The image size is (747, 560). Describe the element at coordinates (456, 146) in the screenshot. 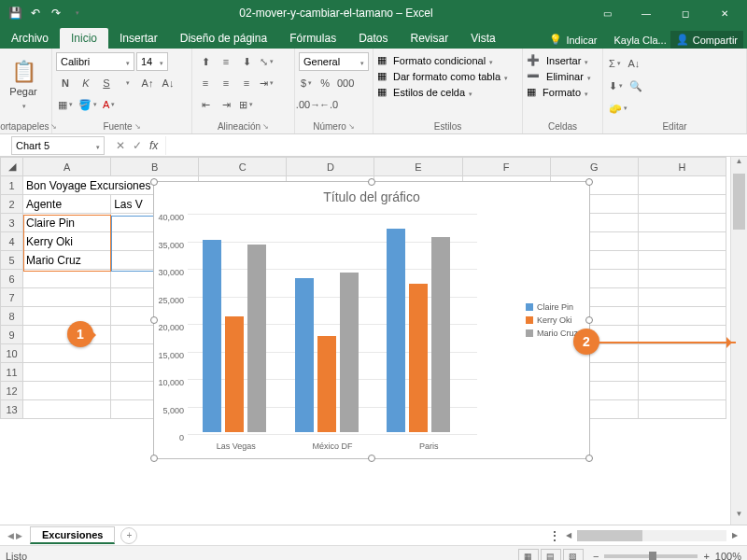

I see `formula-input` at that location.